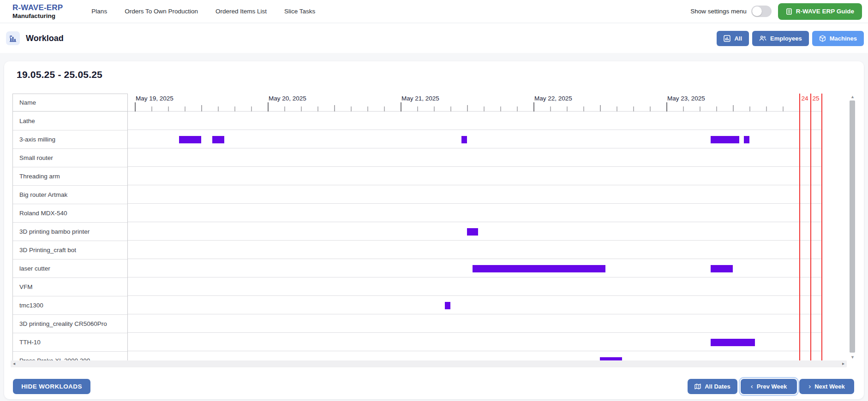 This screenshot has width=868, height=401. What do you see at coordinates (99, 11) in the screenshot?
I see `nav-item-plans: Plans` at bounding box center [99, 11].